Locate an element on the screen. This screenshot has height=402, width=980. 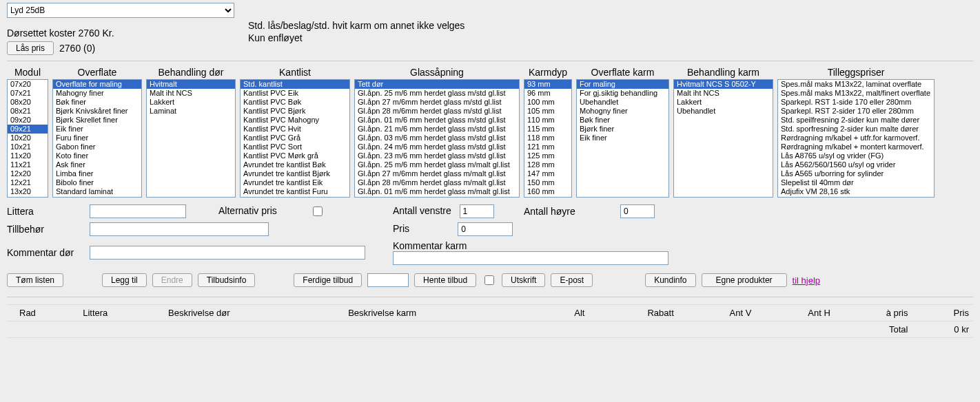
list-item: 170 mm is located at coordinates (548, 197).